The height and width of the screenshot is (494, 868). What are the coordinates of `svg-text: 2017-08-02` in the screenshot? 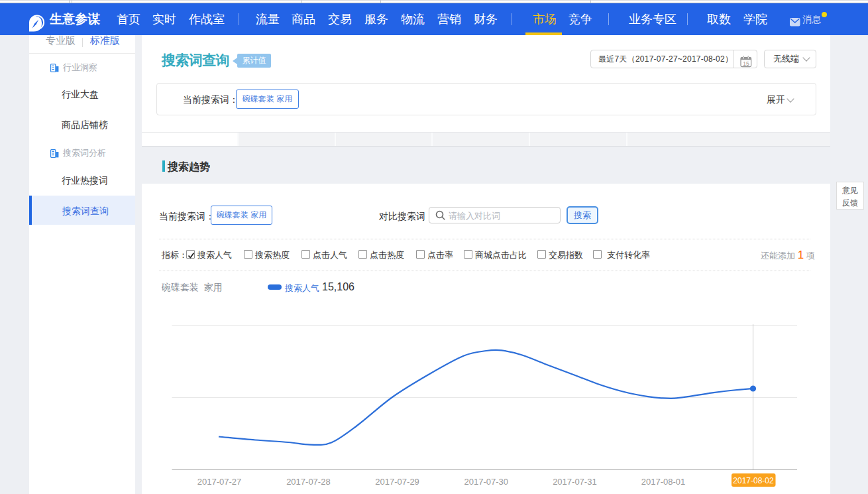 It's located at (753, 481).